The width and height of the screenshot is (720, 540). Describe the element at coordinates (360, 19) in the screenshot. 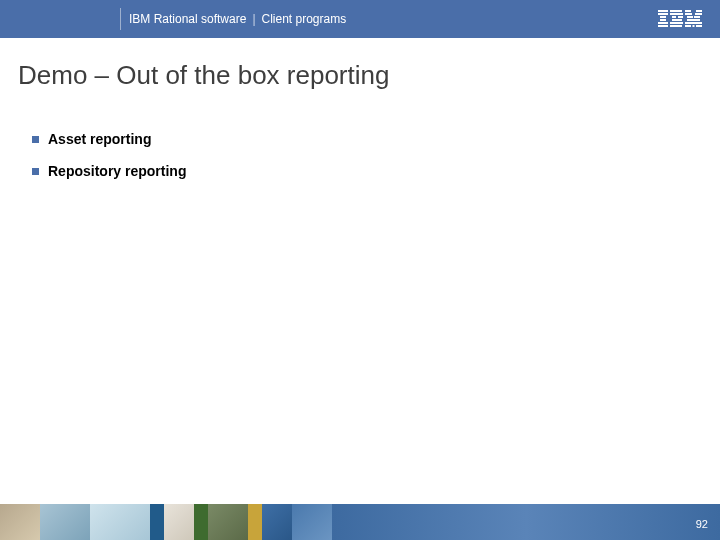

I see `header-bar: IBM Rational software | Client programs` at that location.